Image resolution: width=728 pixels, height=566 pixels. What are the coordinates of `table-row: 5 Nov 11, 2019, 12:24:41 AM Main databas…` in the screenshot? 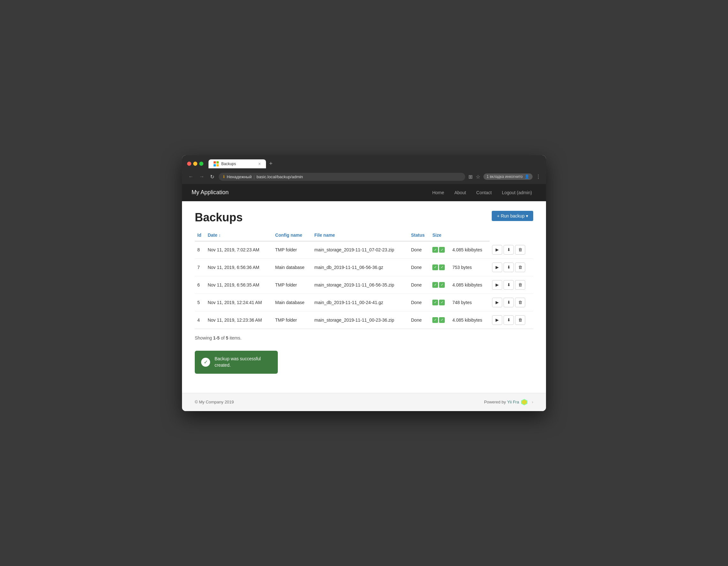 It's located at (364, 302).